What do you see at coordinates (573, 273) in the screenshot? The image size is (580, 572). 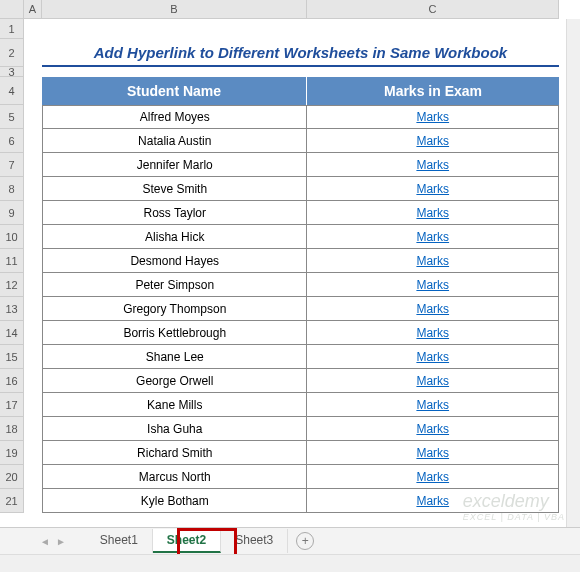 I see `vertical-scrollbar` at bounding box center [573, 273].